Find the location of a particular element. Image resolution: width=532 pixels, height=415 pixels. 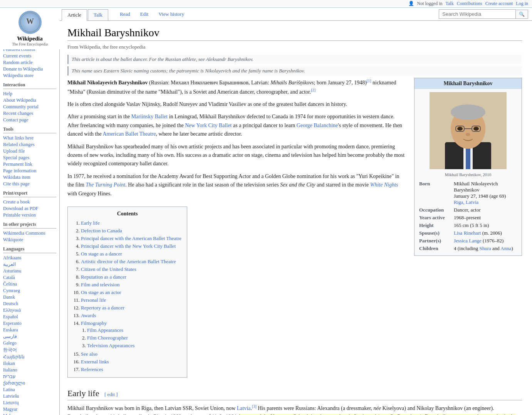

child-anna-link: Anna is located at coordinates (506, 248).